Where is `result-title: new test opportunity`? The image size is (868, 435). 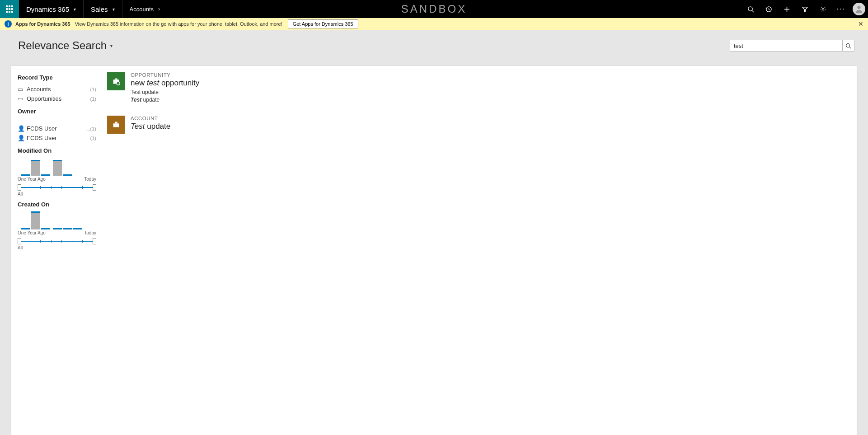 result-title: new test opportunity is located at coordinates (165, 83).